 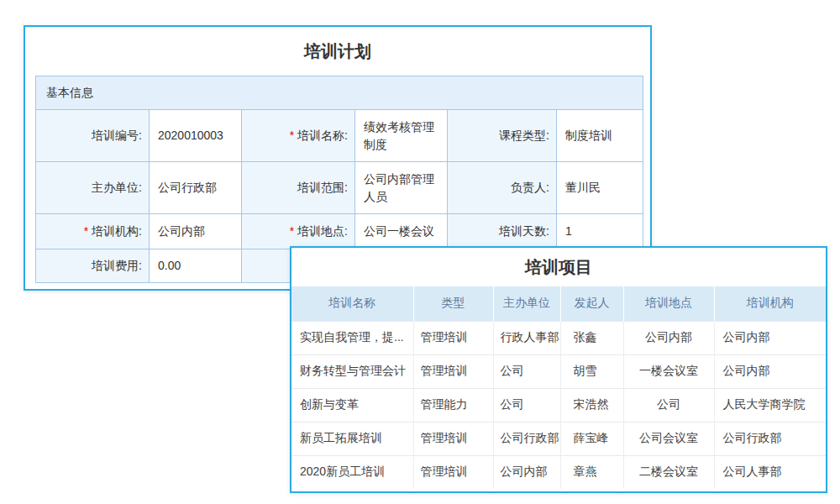 I want to click on field-label-training-agency: *培训机构:, so click(x=92, y=232).